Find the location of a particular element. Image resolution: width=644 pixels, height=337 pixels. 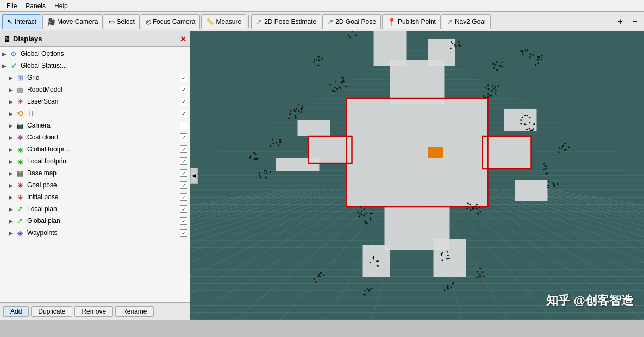

toolbar-add-button: + is located at coordinates (620, 22).